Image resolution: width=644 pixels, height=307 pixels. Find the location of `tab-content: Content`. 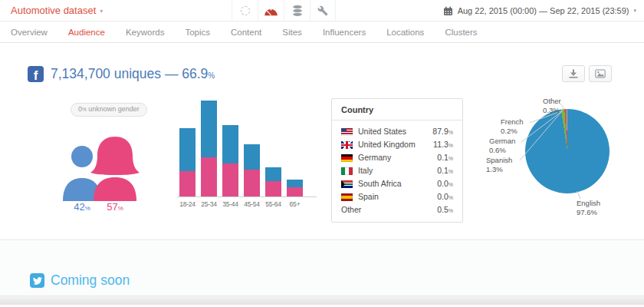

tab-content: Content is located at coordinates (246, 32).